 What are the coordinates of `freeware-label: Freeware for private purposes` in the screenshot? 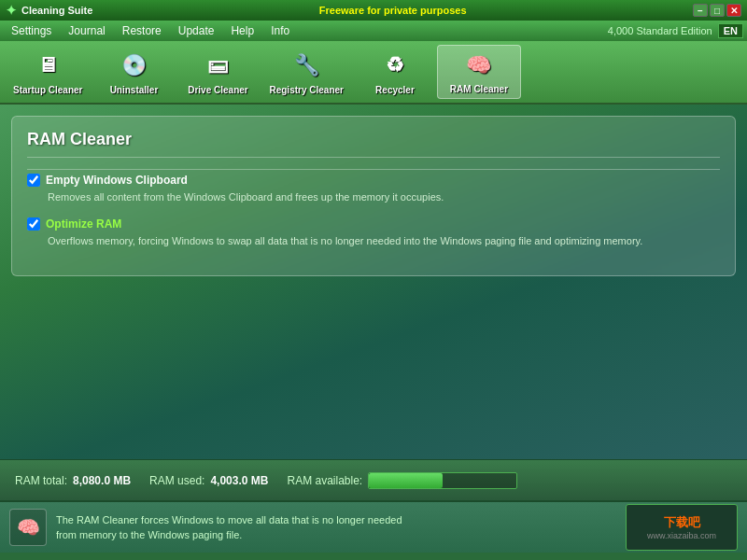 It's located at (393, 10).